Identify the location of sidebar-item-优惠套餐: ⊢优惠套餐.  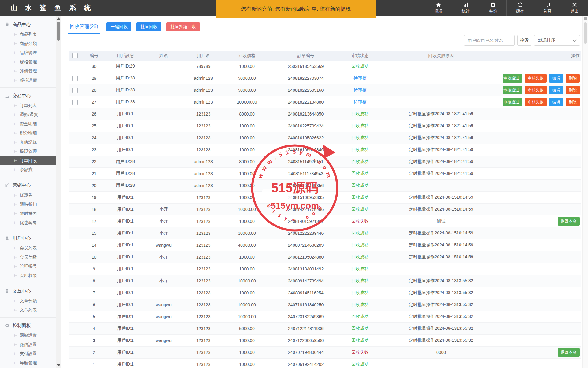
(28, 223).